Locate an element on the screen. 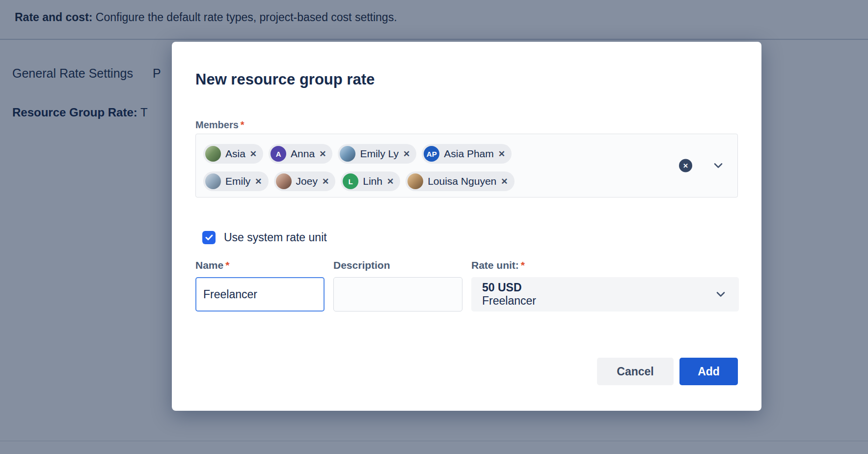 The image size is (868, 454). member-chip: A Anna ✕ is located at coordinates (300, 154).